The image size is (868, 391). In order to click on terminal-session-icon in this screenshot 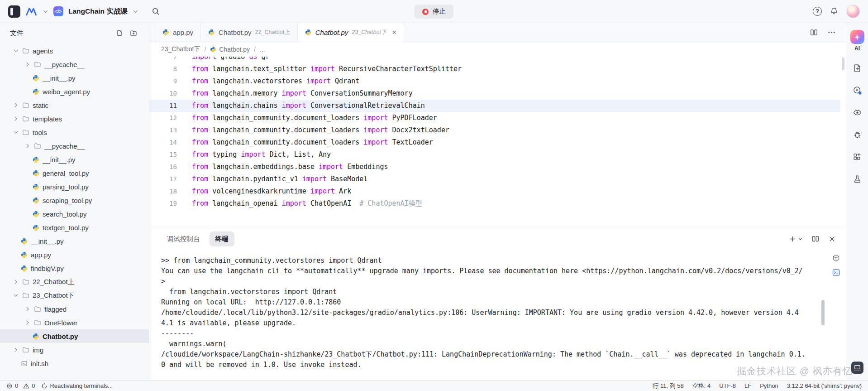, I will do `click(836, 273)`.